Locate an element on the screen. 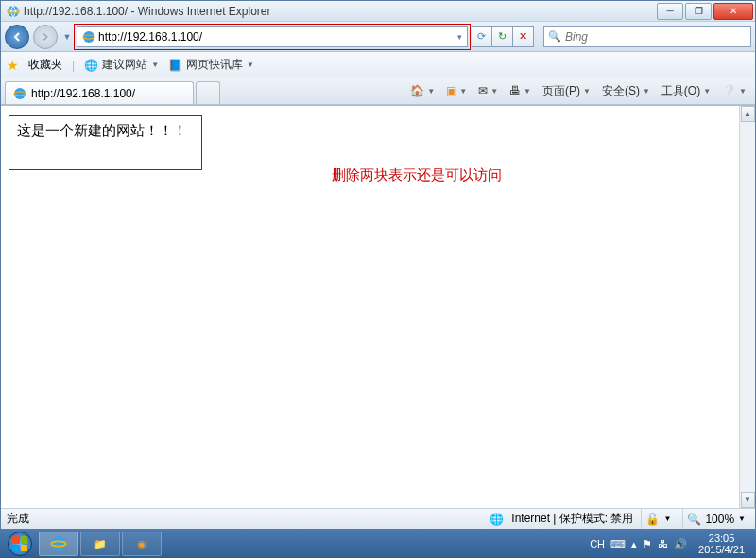 This screenshot has height=558, width=756. favorites-star-icon: ★ is located at coordinates (13, 65).